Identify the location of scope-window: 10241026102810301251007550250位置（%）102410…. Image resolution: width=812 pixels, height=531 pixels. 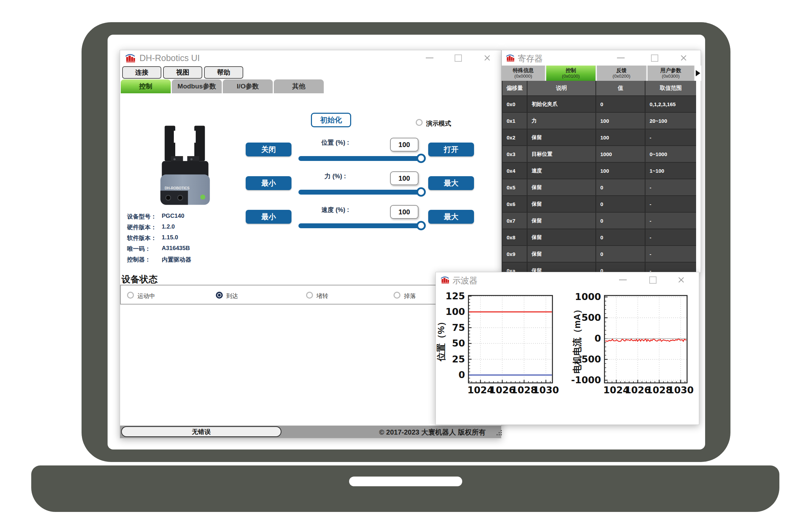
(567, 348).